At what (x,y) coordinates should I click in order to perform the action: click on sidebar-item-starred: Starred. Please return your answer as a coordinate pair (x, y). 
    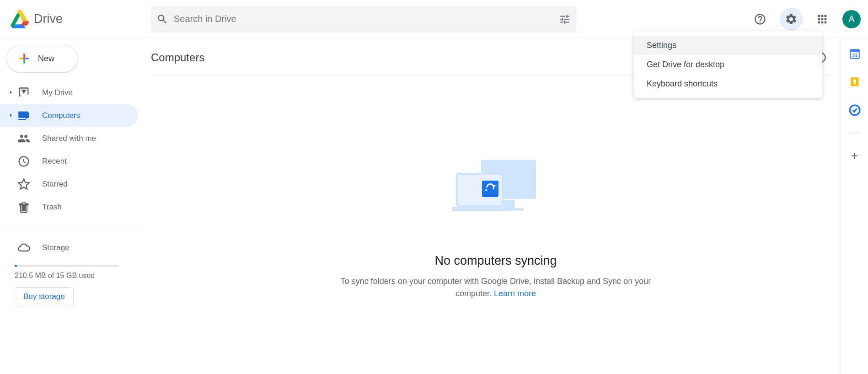
    Looking at the image, I should click on (69, 184).